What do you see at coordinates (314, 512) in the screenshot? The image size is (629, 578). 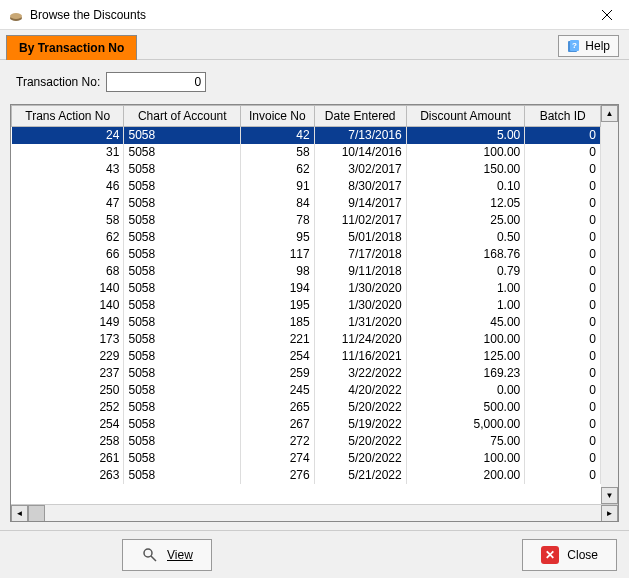 I see `horizontal-scrollbar: ◄ ►` at bounding box center [314, 512].